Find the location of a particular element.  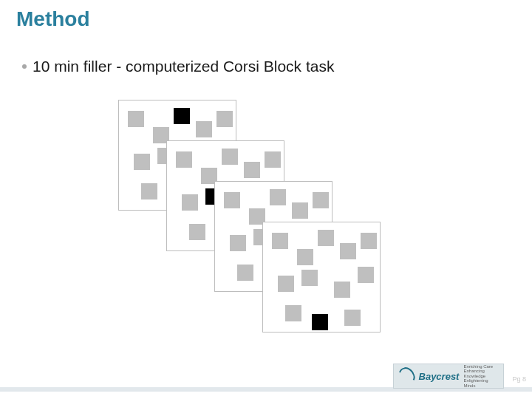

tagline-3: Enlightening Minds is located at coordinates (481, 383).